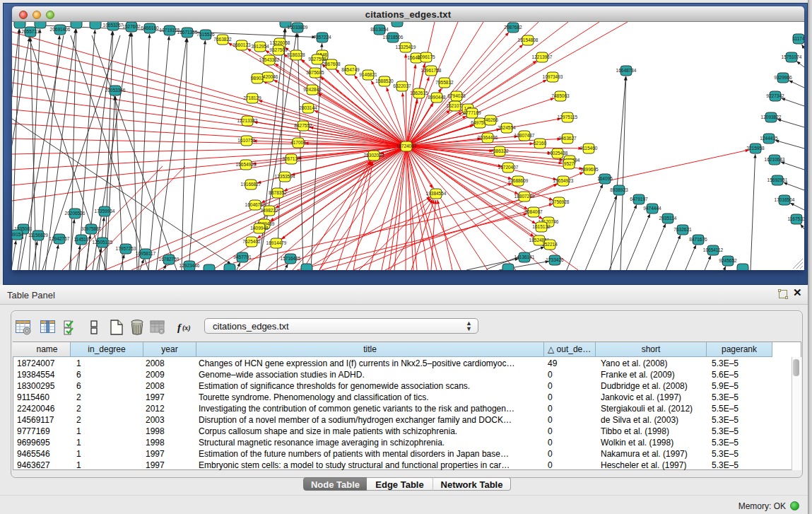 This screenshot has height=514, width=812. What do you see at coordinates (777, 180) in the screenshot?
I see `svg-text: 15692951` at bounding box center [777, 180].